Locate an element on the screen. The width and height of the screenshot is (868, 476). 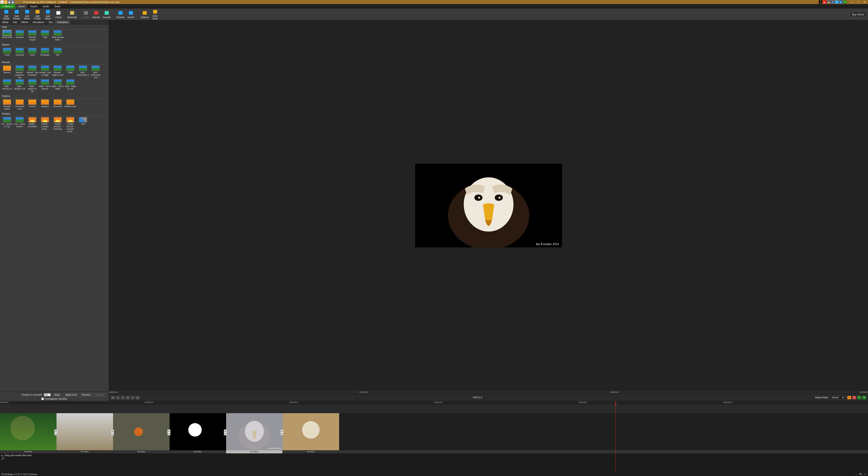
ribbon-automate: Automate is located at coordinates (72, 14).